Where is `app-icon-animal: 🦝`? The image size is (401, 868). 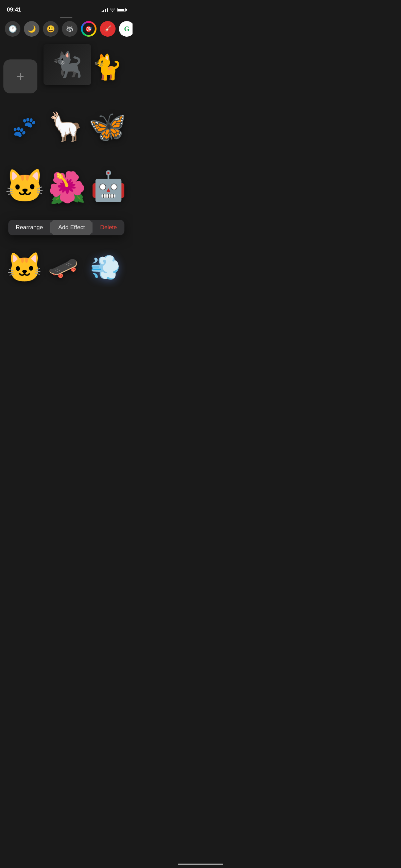 app-icon-animal: 🦝 is located at coordinates (70, 29).